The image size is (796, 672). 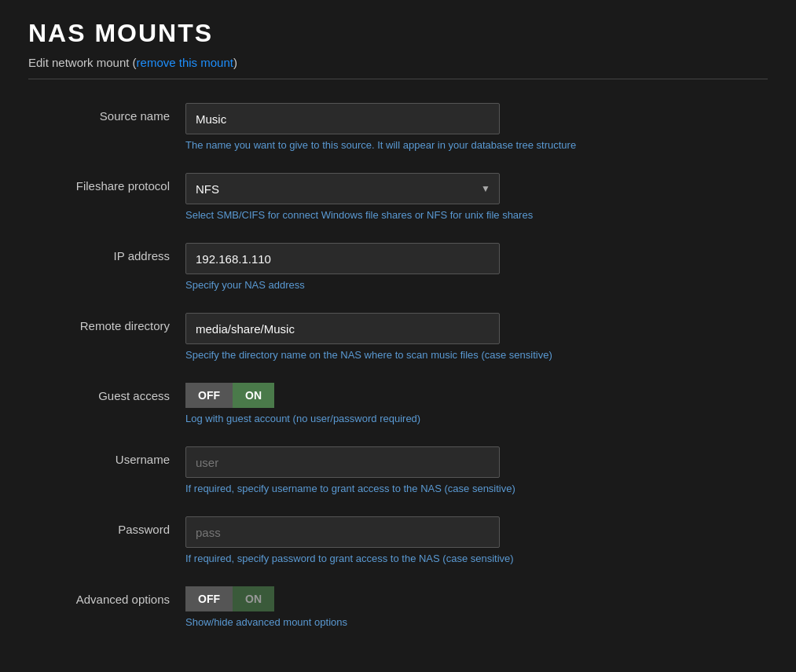 What do you see at coordinates (343, 189) in the screenshot?
I see `fileshare-protocol-select-wrapper: NFS SMB/CIFS ▼` at bounding box center [343, 189].